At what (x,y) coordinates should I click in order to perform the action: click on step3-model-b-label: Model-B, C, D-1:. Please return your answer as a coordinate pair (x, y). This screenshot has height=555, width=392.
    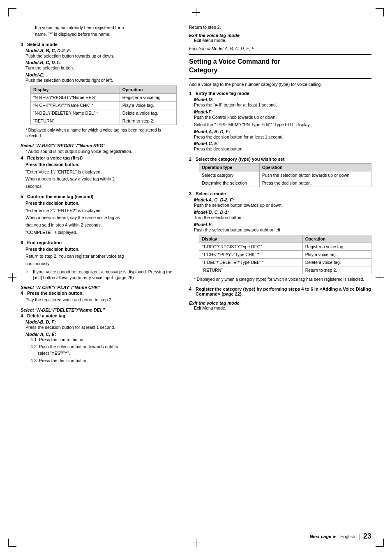
    Looking at the image, I should click on (99, 62).